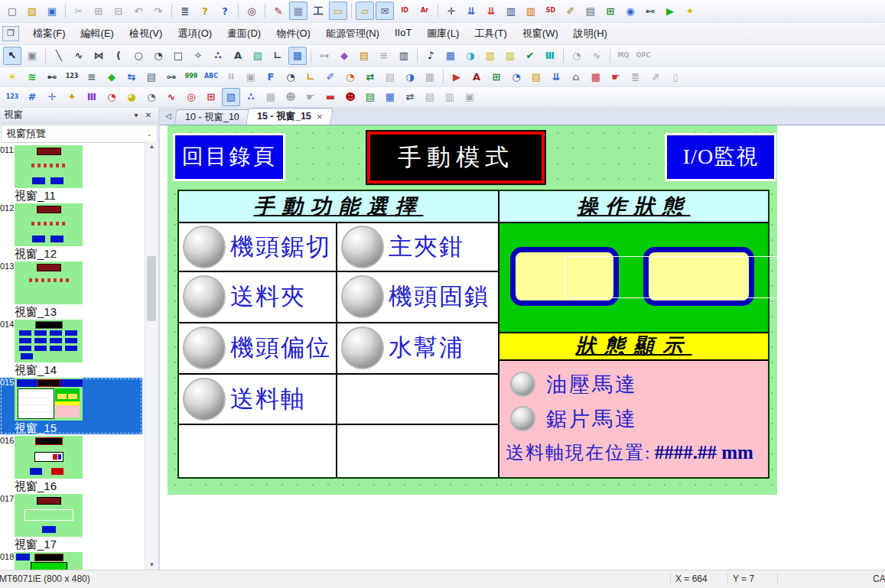 The height and width of the screenshot is (588, 885). Describe the element at coordinates (259, 349) in the screenshot. I see `function-cell: 機頭偏位` at that location.